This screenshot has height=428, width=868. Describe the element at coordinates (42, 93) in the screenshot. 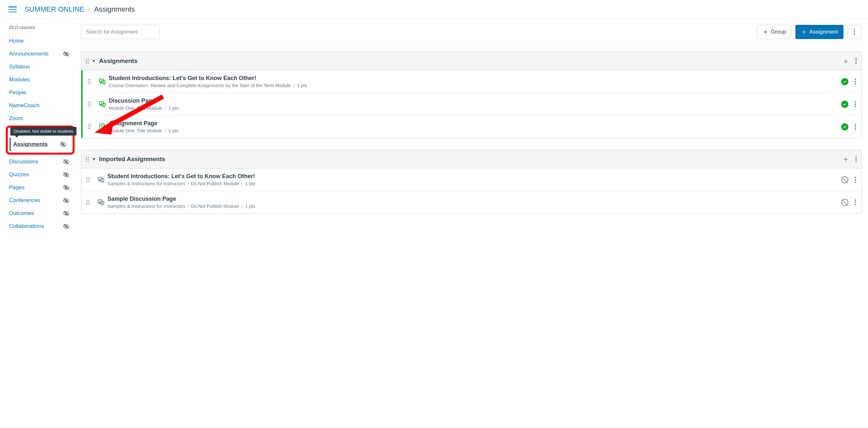

I see `sidebar-item-people: People` at that location.